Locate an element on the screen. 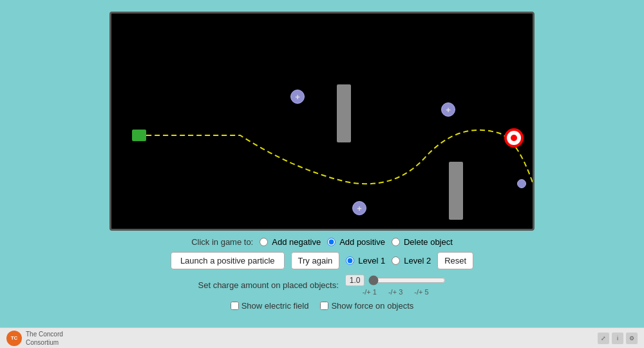  bottom-icons: ⤢ i ⚙ is located at coordinates (618, 338).